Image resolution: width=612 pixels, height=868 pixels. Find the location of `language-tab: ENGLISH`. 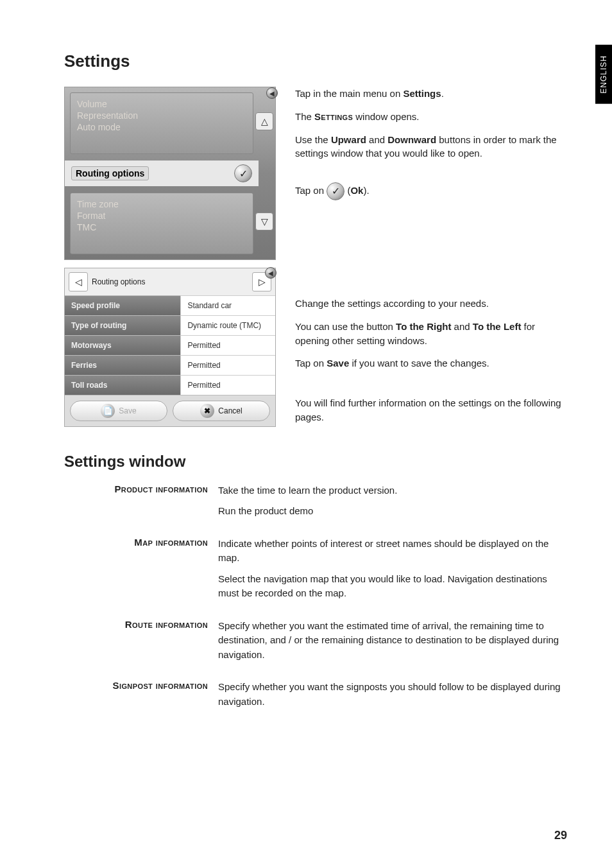

language-tab: ENGLISH is located at coordinates (604, 74).